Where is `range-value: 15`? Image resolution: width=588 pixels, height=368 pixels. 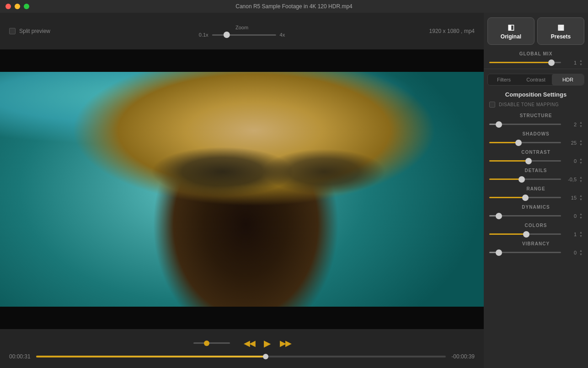 range-value: 15 is located at coordinates (570, 198).